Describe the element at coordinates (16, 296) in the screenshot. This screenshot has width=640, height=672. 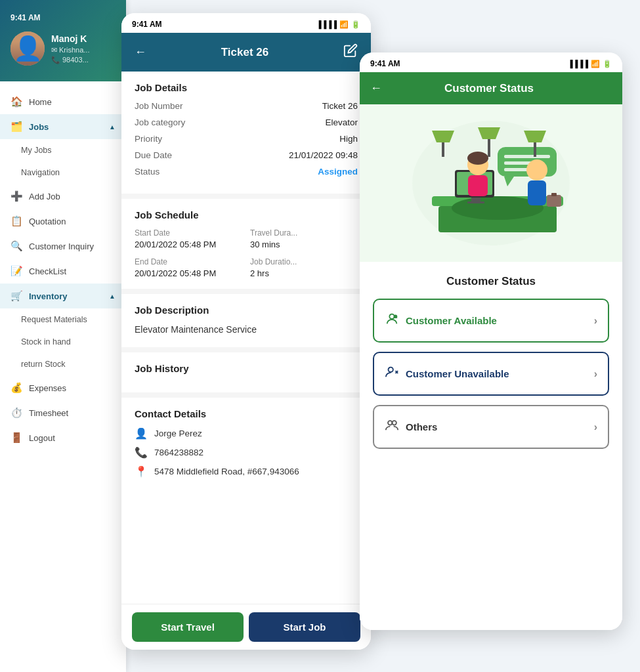
I see `inventory-icon: 🛒` at that location.